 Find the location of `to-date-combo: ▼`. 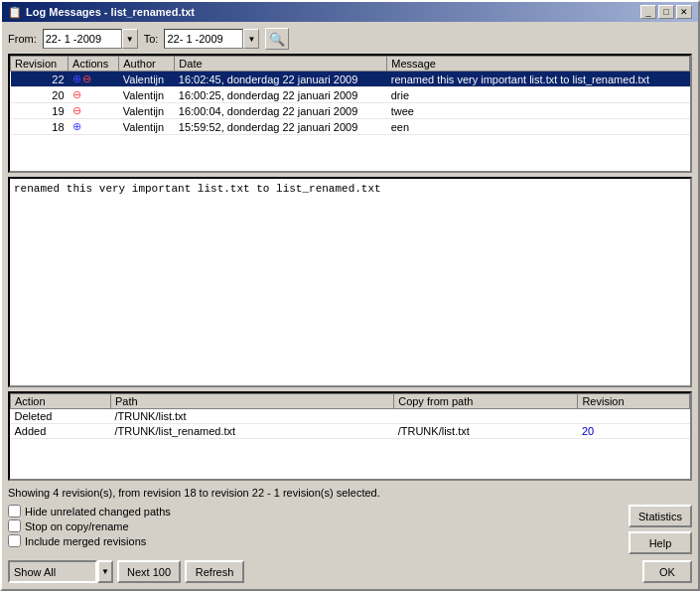

to-date-combo: ▼ is located at coordinates (211, 39).